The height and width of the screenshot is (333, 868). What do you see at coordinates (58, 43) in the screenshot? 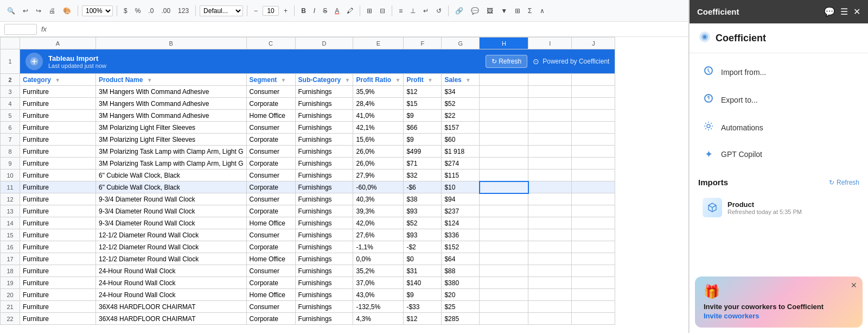
I see `col-header-A: A` at bounding box center [58, 43].